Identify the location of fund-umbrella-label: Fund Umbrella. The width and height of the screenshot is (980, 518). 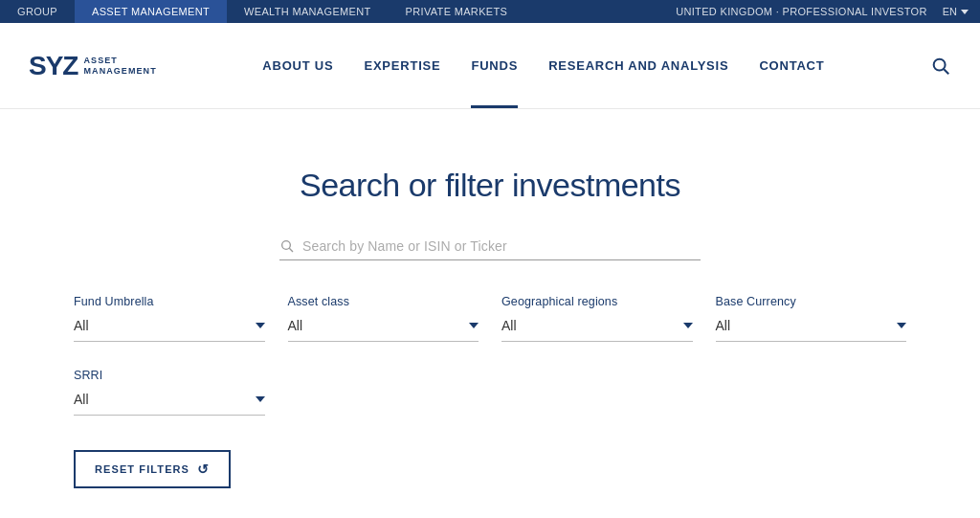
(169, 302).